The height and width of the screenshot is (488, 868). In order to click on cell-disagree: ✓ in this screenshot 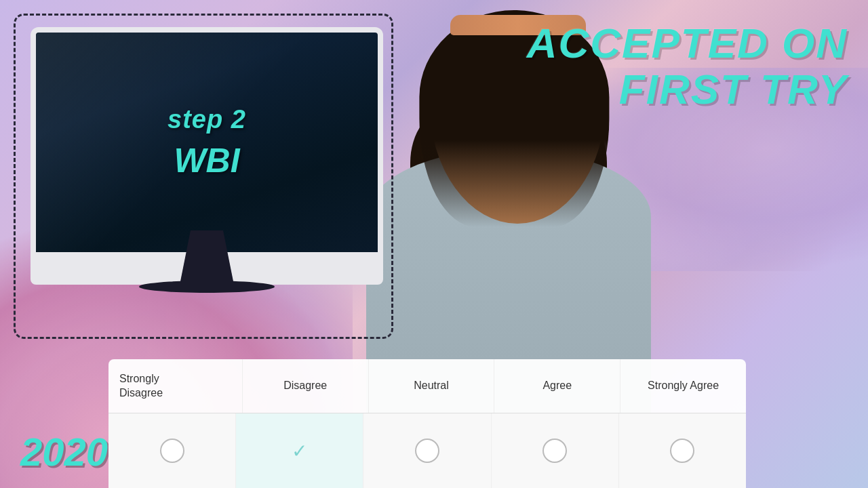, I will do `click(300, 451)`.